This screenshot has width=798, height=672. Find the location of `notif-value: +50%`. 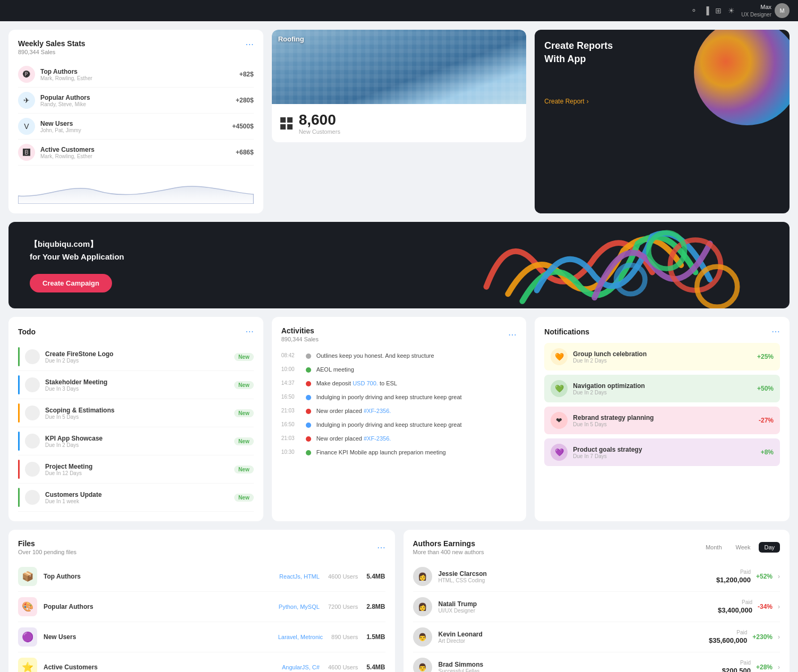

notif-value: +50% is located at coordinates (766, 389).